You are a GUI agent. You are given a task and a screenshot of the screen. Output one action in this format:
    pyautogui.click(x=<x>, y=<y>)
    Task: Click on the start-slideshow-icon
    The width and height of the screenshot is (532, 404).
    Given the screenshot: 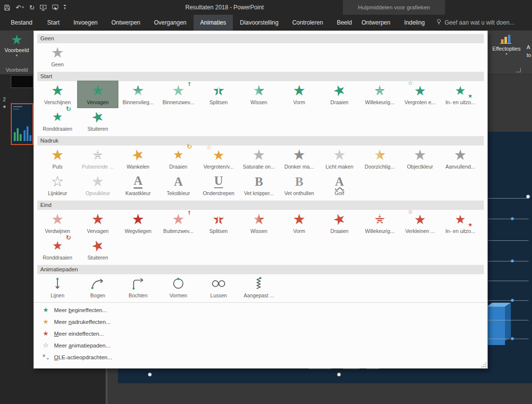 What is the action you would take?
    pyautogui.click(x=43, y=8)
    